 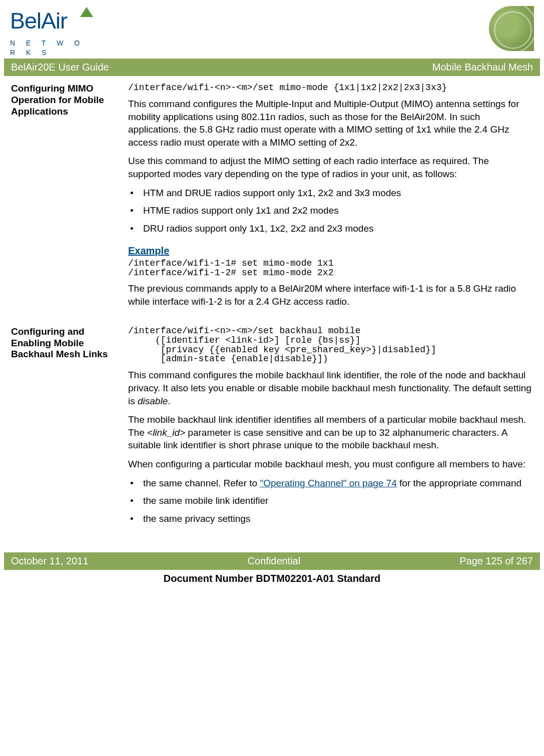 What do you see at coordinates (153, 401) in the screenshot?
I see `disable-term: disable` at bounding box center [153, 401].